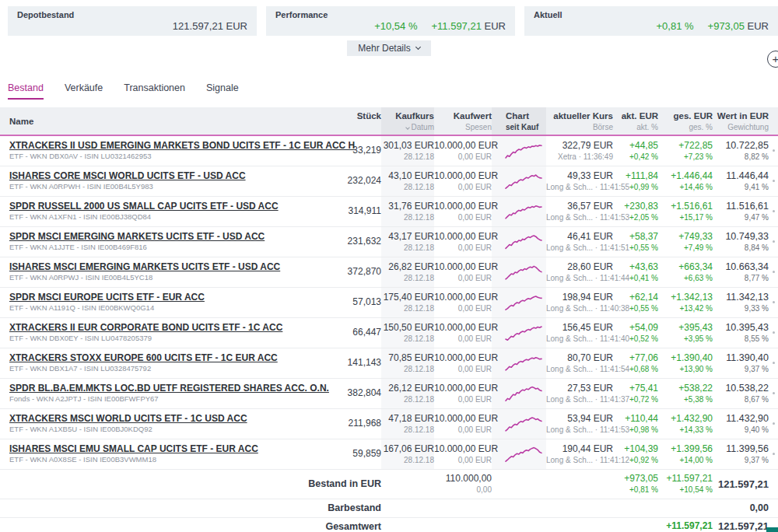  What do you see at coordinates (408, 121) in the screenshot?
I see `column-header-kaufkurs: KaufkursDatum` at bounding box center [408, 121].